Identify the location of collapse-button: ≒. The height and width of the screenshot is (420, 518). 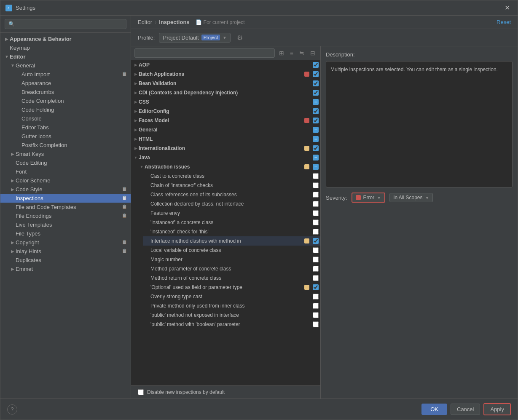
(302, 53).